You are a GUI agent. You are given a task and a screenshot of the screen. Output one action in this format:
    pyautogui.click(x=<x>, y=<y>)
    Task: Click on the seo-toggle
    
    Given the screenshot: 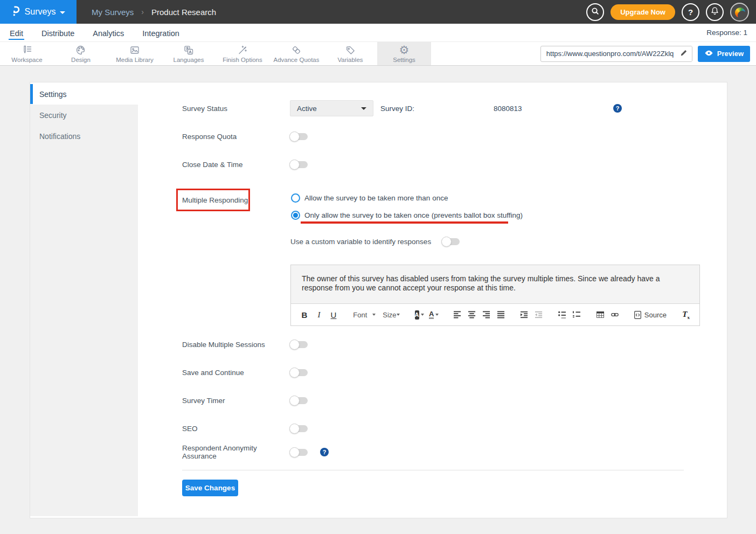 What is the action you would take?
    pyautogui.click(x=299, y=429)
    